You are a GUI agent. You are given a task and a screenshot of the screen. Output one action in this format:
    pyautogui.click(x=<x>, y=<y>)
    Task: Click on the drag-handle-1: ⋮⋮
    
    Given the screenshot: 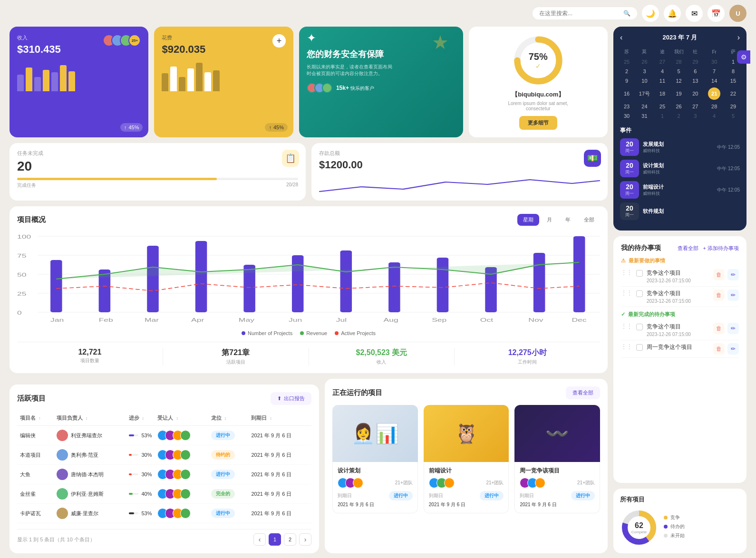 What is the action you would take?
    pyautogui.click(x=627, y=272)
    